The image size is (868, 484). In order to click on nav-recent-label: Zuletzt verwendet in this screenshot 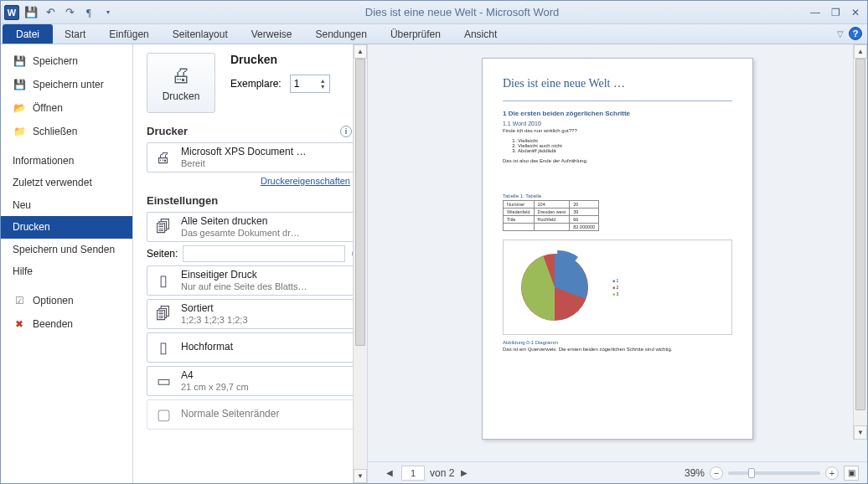, I will do `click(52, 183)`.